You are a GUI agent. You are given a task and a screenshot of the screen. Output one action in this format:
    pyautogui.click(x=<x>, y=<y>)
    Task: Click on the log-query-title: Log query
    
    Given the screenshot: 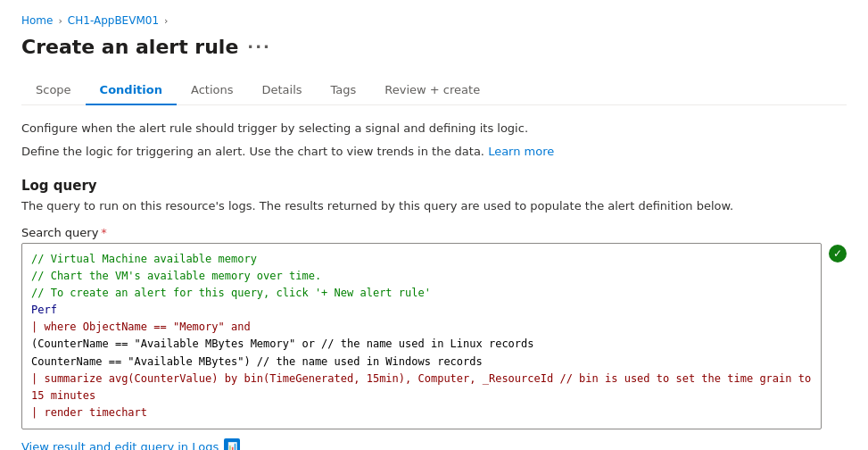 What is the action you would take?
    pyautogui.click(x=434, y=186)
    